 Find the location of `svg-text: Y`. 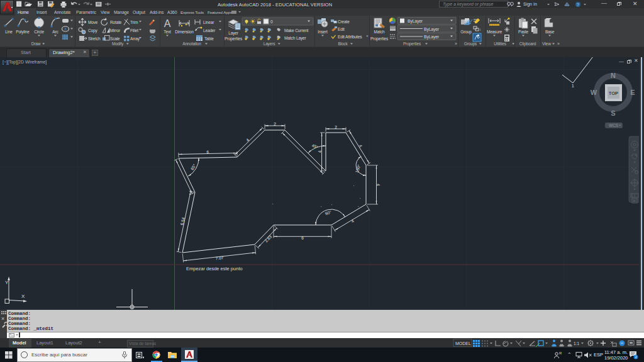

svg-text: Y is located at coordinates (7, 283).